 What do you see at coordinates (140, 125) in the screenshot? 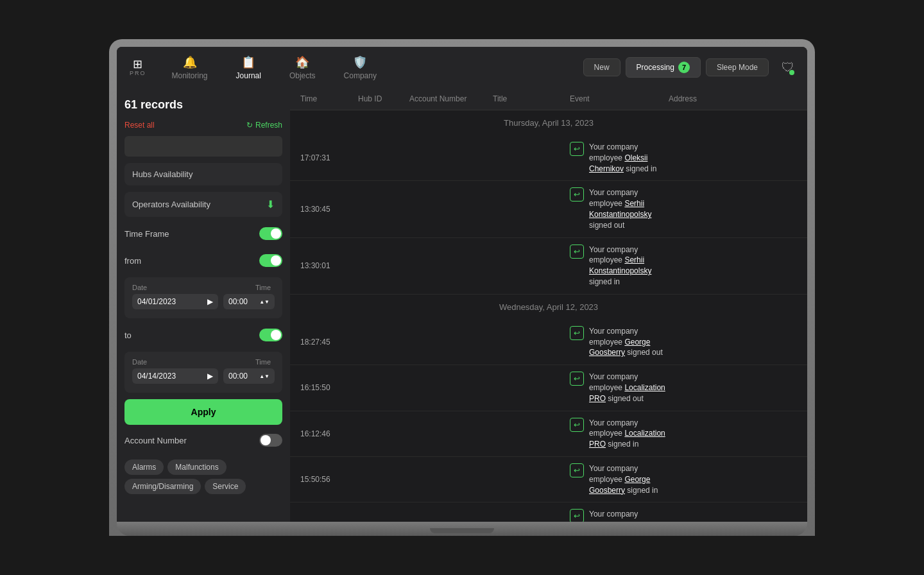
I see `reset-all-button: Reset all` at bounding box center [140, 125].